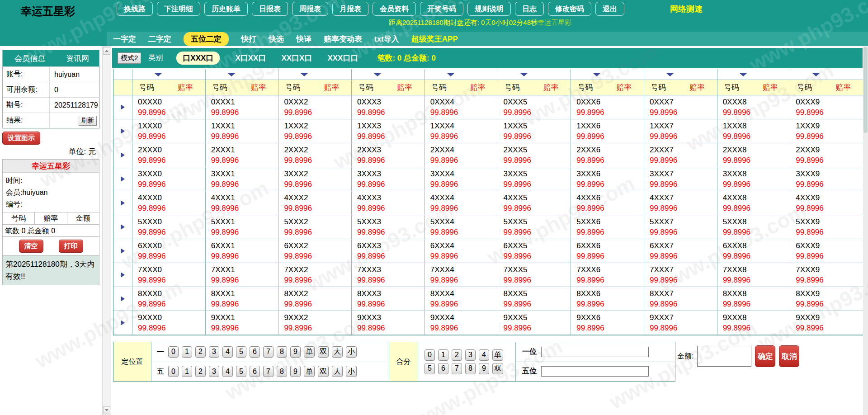 This screenshot has height=415, width=868. Describe the element at coordinates (242, 203) in the screenshot. I see `bet-cell: 4XXX199.8996` at that location.